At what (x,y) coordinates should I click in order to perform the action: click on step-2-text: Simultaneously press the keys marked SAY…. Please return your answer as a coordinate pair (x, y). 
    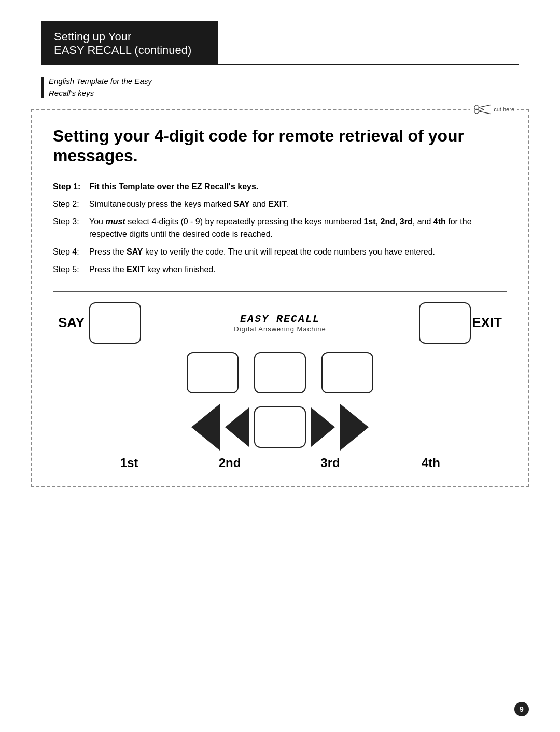
    Looking at the image, I should click on (298, 204).